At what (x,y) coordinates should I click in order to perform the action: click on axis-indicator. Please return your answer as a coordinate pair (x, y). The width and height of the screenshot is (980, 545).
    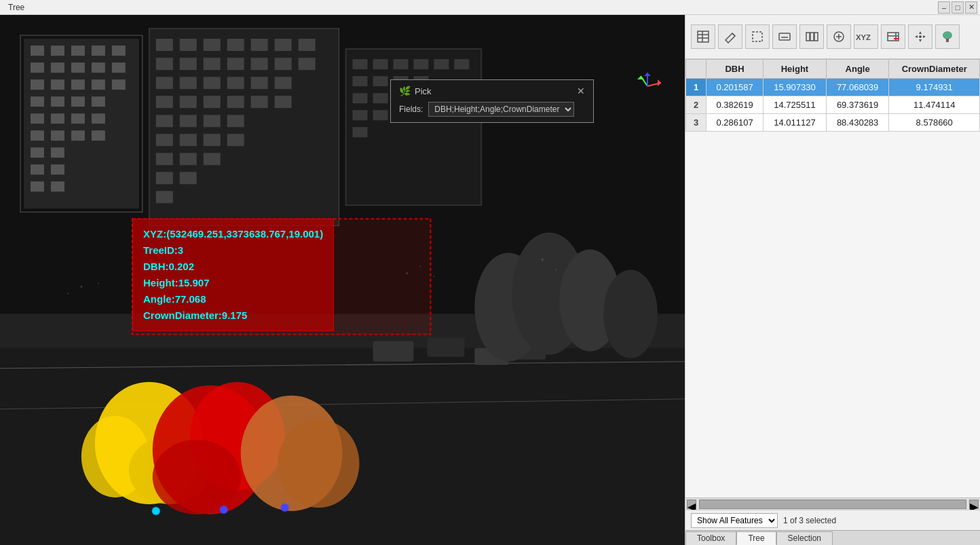
    Looking at the image, I should click on (647, 86).